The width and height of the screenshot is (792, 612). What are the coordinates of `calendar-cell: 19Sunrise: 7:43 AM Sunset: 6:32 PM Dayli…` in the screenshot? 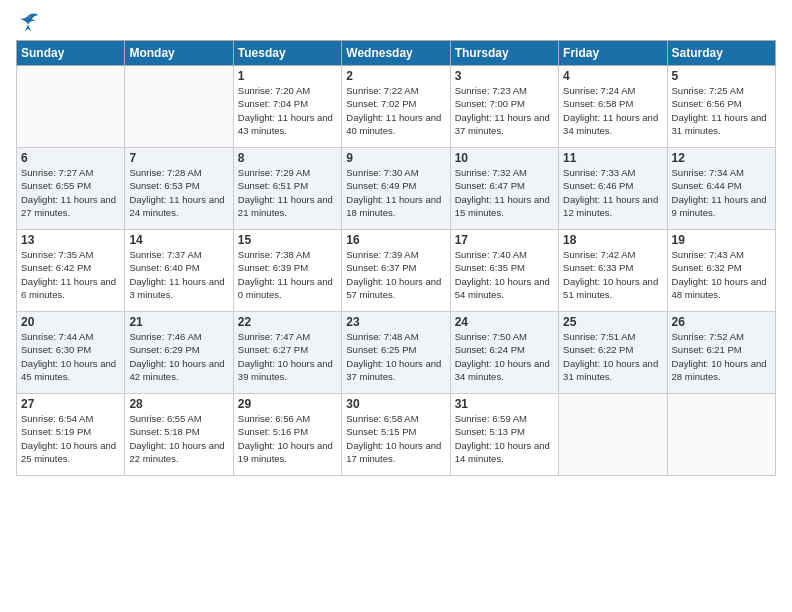 It's located at (721, 271).